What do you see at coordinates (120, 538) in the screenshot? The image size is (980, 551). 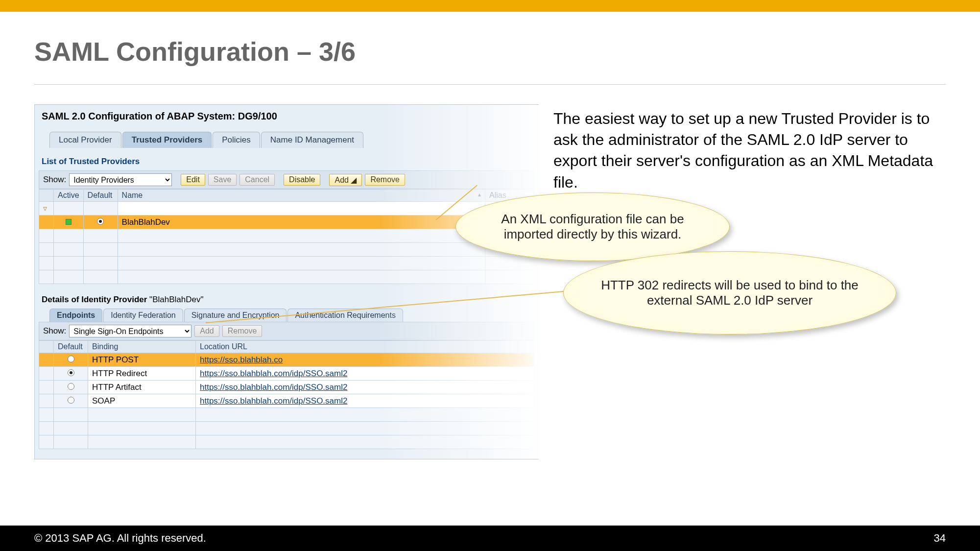 I see `footer-copyright: © 2013 SAP AG. All rights reserved.` at bounding box center [120, 538].